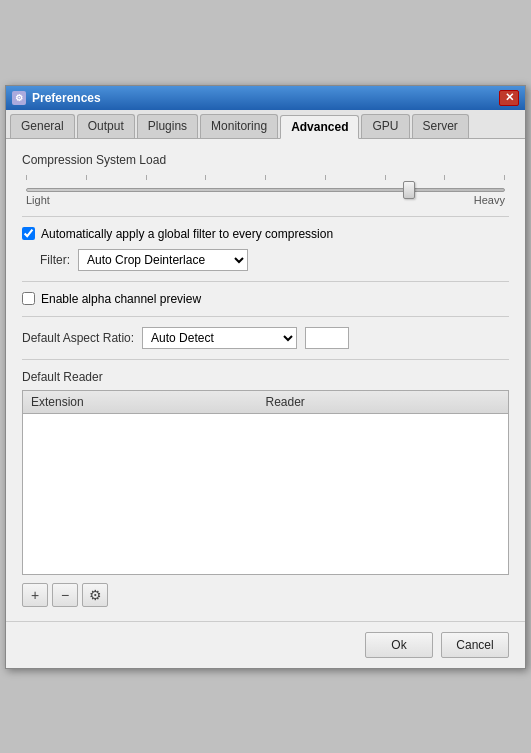  What do you see at coordinates (78, 338) in the screenshot?
I see `aspect-ratio-label: Default Aspect Ratio:` at bounding box center [78, 338].